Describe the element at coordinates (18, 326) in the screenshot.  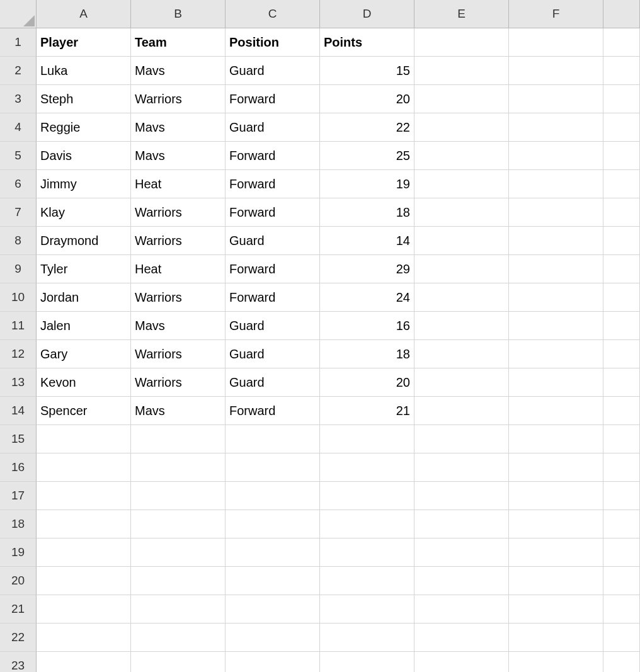
I see `row-header-11: 11` at that location.